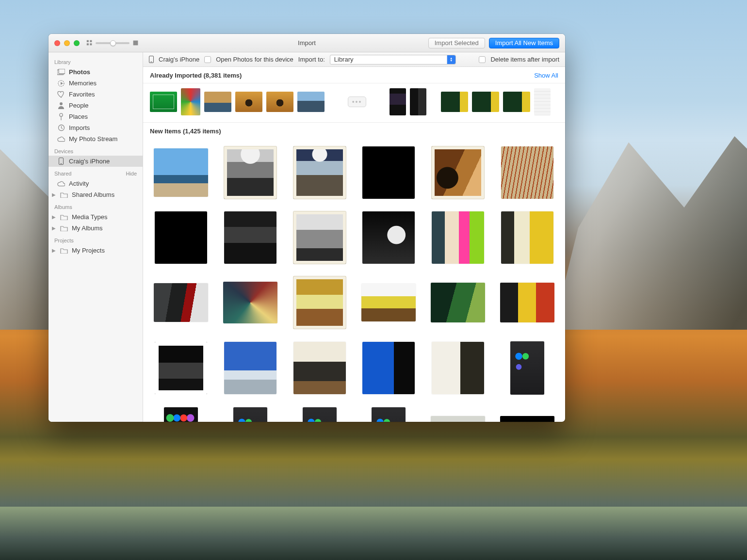  Describe the element at coordinates (89, 161) in the screenshot. I see `sidebar-item-label: Craig's iPhone` at that location.